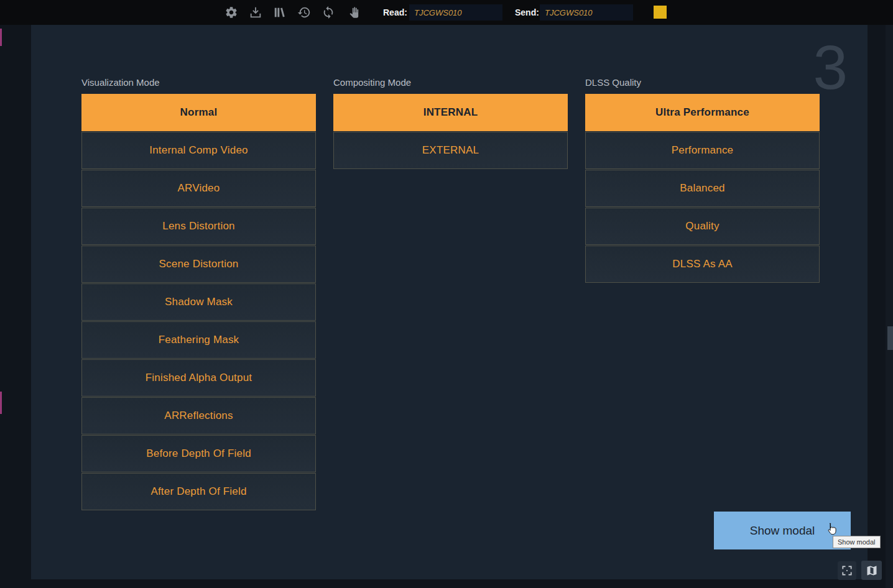 Image resolution: width=893 pixels, height=588 pixels. What do you see at coordinates (199, 113) in the screenshot?
I see `option-button-normal: Normal` at bounding box center [199, 113].